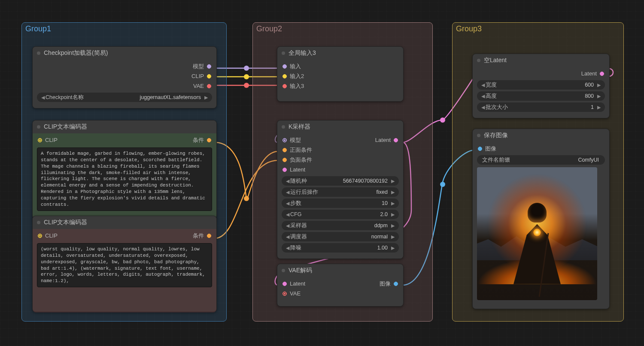 The image size is (644, 346). I want to click on input-2: 输入2, so click(293, 76).